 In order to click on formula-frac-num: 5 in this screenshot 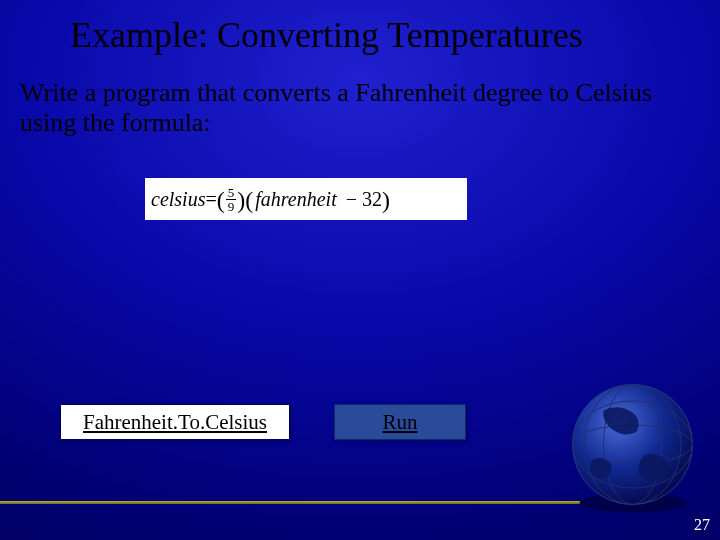, I will do `click(232, 193)`.